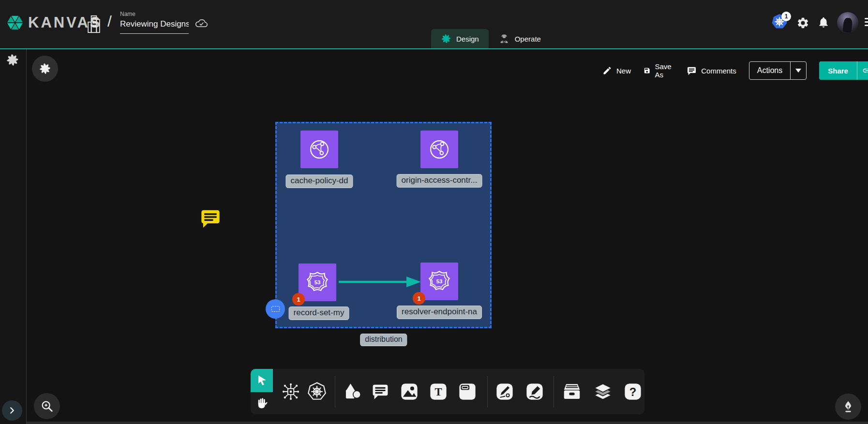  Describe the element at coordinates (380, 392) in the screenshot. I see `comment-tool` at that location.